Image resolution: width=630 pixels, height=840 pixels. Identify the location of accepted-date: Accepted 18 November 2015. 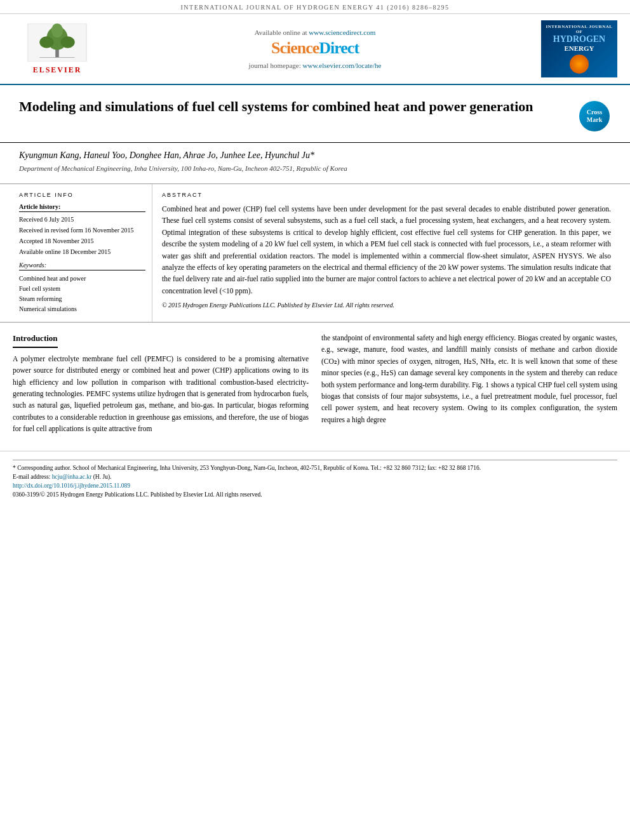
(83, 241).